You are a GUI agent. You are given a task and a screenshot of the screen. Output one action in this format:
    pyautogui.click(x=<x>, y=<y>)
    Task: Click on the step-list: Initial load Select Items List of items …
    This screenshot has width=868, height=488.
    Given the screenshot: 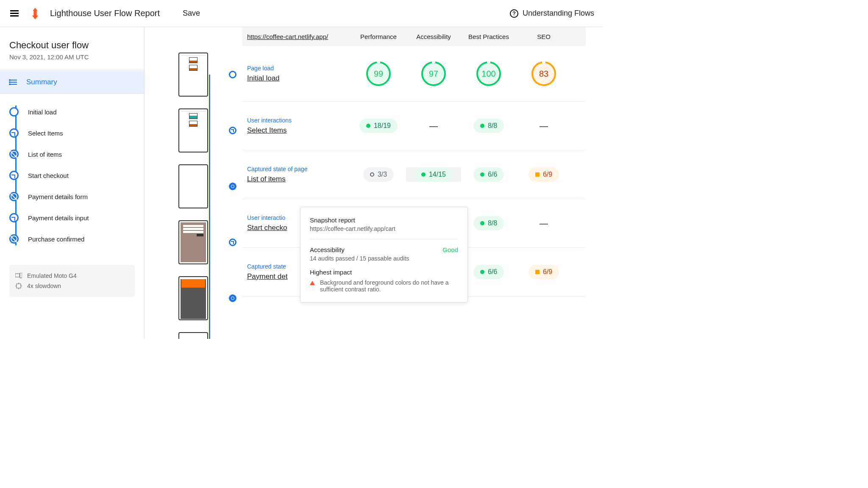 What is the action you would take?
    pyautogui.click(x=72, y=175)
    